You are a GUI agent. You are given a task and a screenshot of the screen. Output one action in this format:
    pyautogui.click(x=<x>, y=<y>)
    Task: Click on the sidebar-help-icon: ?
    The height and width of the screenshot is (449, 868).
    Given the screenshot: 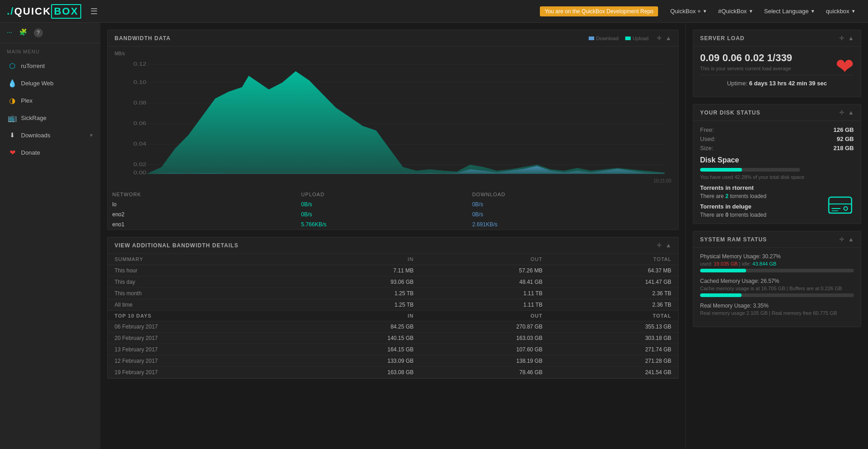 What is the action you would take?
    pyautogui.click(x=38, y=33)
    